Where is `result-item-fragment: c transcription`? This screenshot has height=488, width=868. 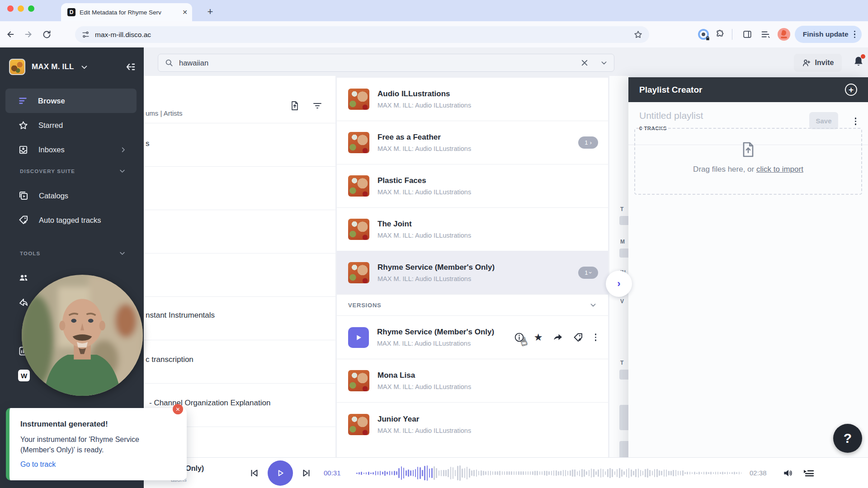 result-item-fragment: c transcription is located at coordinates (170, 360).